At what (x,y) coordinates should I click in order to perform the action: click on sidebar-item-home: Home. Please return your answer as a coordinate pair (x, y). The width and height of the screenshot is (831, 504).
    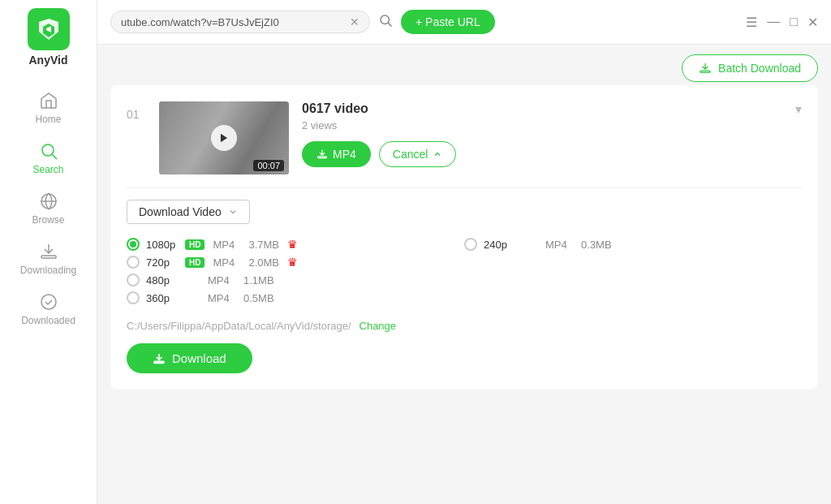
    Looking at the image, I should click on (49, 108).